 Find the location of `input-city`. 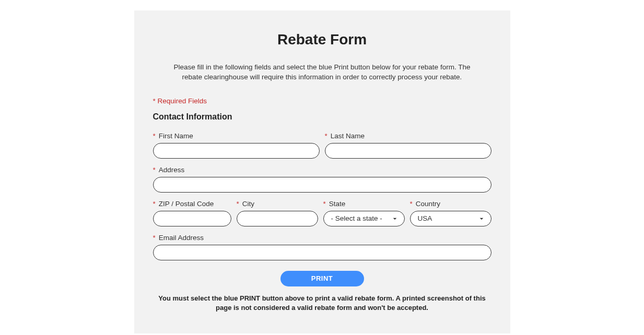

input-city is located at coordinates (277, 219).